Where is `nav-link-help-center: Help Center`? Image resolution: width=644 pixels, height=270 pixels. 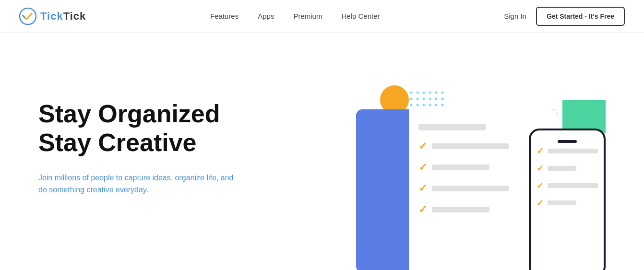
nav-link-help-center: Help Center is located at coordinates (360, 16).